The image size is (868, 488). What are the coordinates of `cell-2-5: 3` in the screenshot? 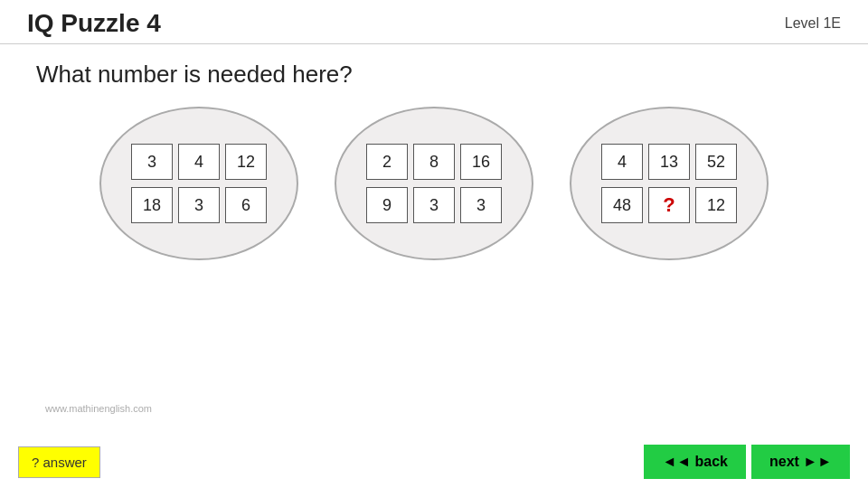 It's located at (434, 205).